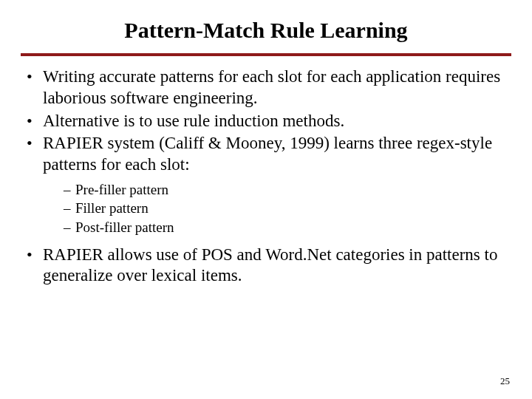 This screenshot has width=532, height=399. Describe the element at coordinates (505, 381) in the screenshot. I see `page-number: 25` at that location.